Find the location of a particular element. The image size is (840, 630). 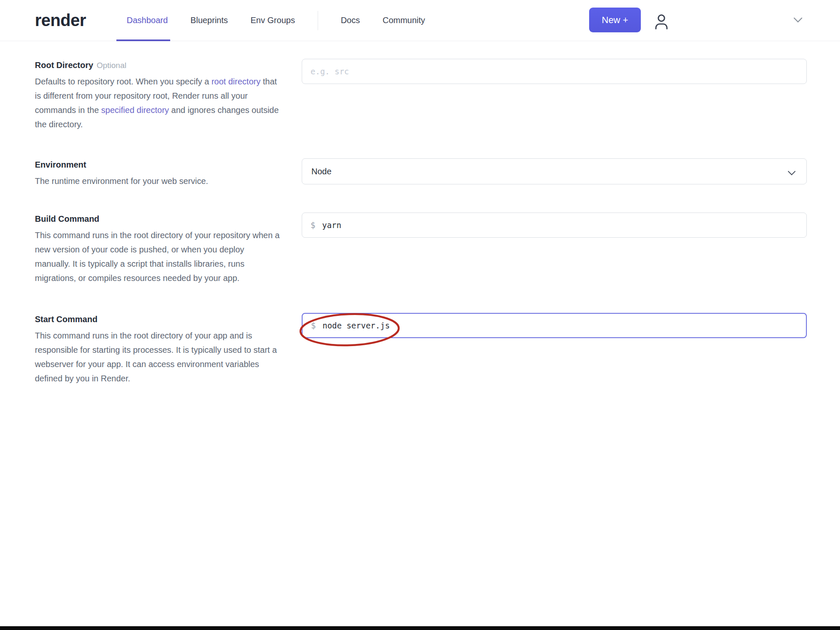

start-command-label: Start Command is located at coordinates (168, 319).